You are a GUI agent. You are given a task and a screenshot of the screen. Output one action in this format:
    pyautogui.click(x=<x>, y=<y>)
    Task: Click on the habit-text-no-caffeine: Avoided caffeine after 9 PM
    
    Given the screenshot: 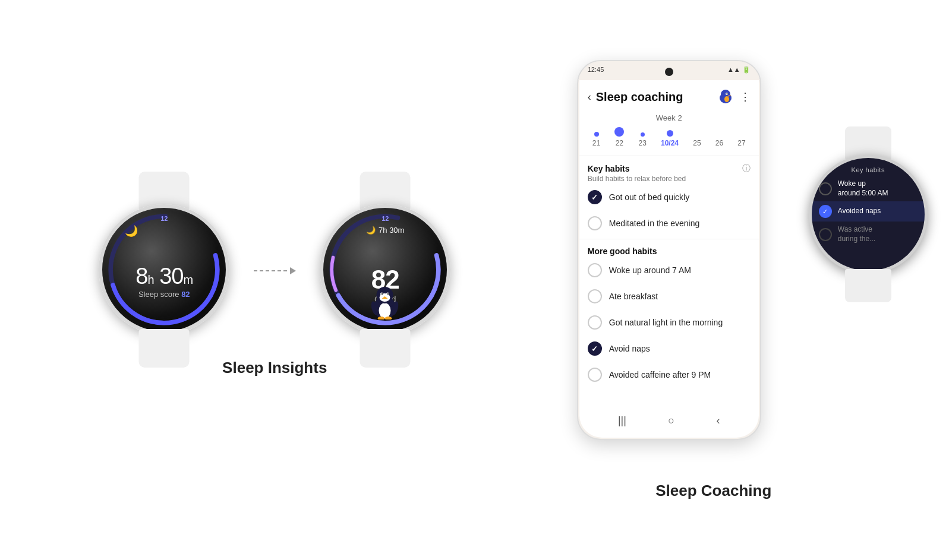 What is the action you would take?
    pyautogui.click(x=660, y=375)
    